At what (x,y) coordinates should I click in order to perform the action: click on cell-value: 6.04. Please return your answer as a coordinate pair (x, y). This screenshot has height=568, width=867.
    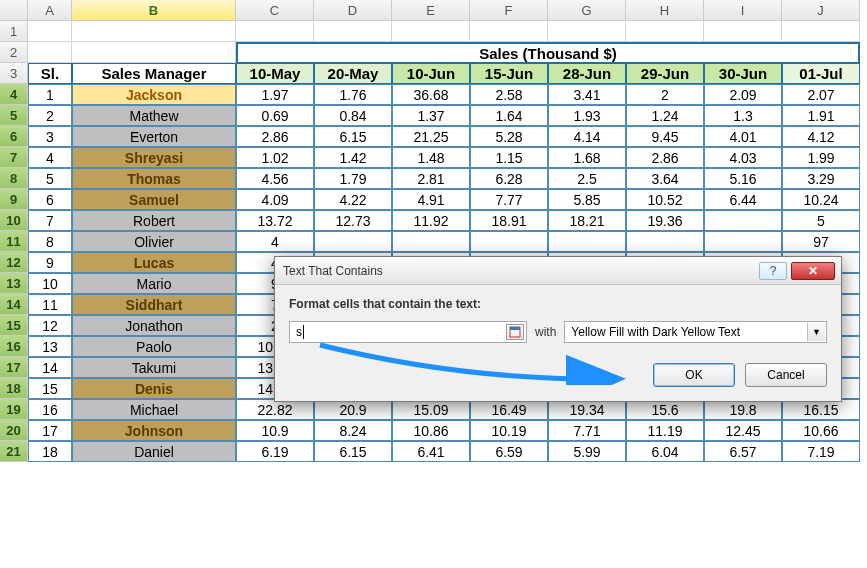
    Looking at the image, I should click on (665, 452).